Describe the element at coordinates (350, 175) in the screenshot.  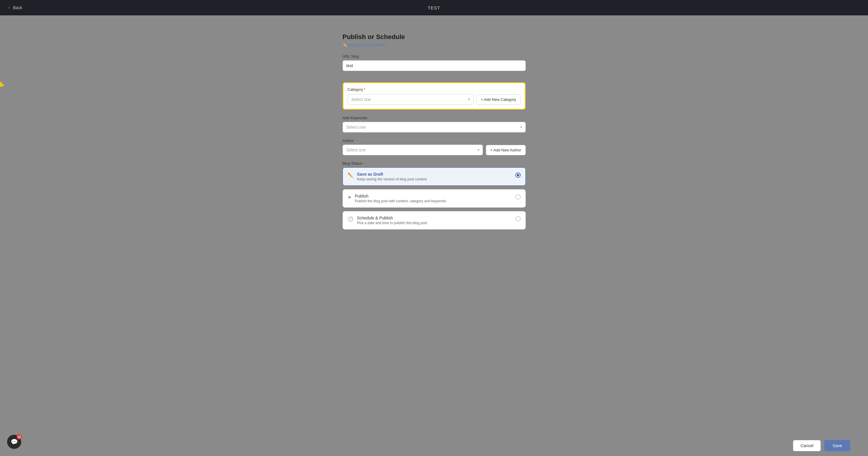
I see `draft-pencil-icon: ✏️` at that location.